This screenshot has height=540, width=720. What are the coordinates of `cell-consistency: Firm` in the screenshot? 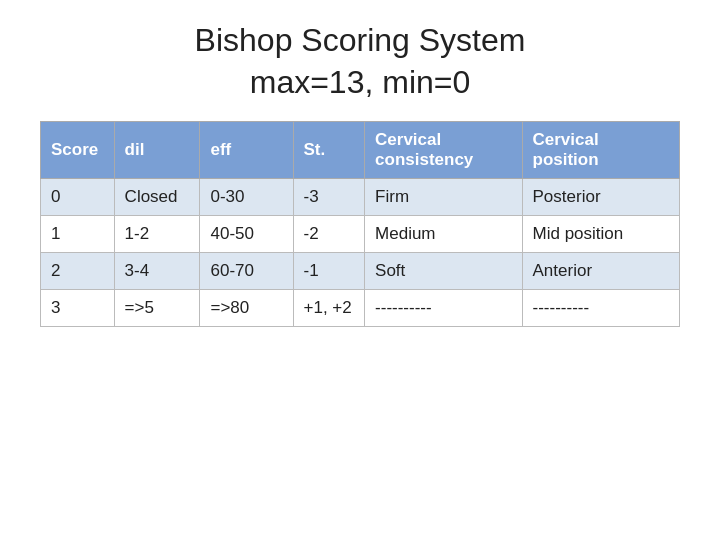 It's located at (444, 198).